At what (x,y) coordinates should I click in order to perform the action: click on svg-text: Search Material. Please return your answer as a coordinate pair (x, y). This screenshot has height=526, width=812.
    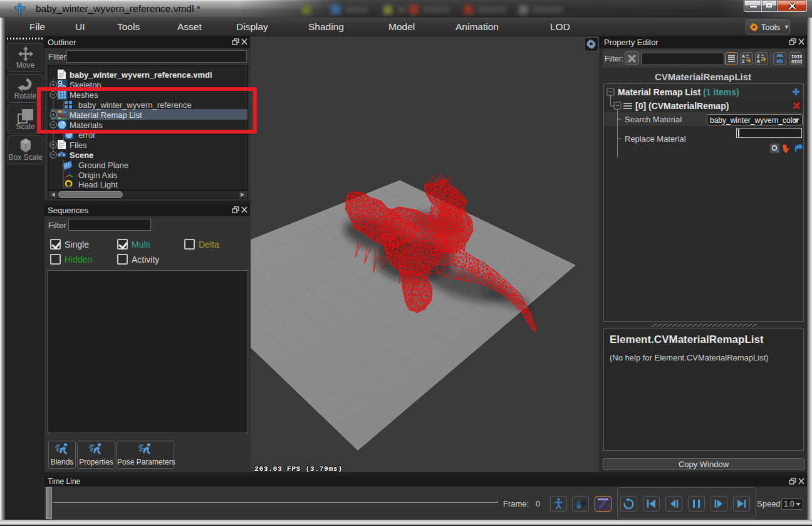
    Looking at the image, I should click on (653, 119).